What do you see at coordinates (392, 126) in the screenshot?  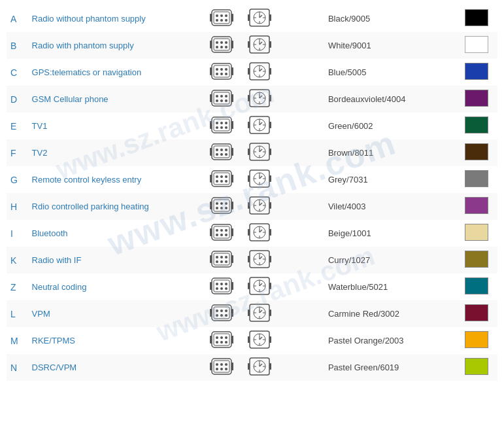 I see `color-name: Green/6002` at bounding box center [392, 126].